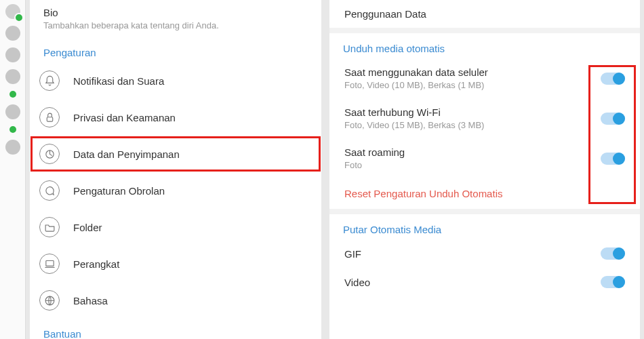  I want to click on auto-download-heading: Unduh media otomatis, so click(485, 46).